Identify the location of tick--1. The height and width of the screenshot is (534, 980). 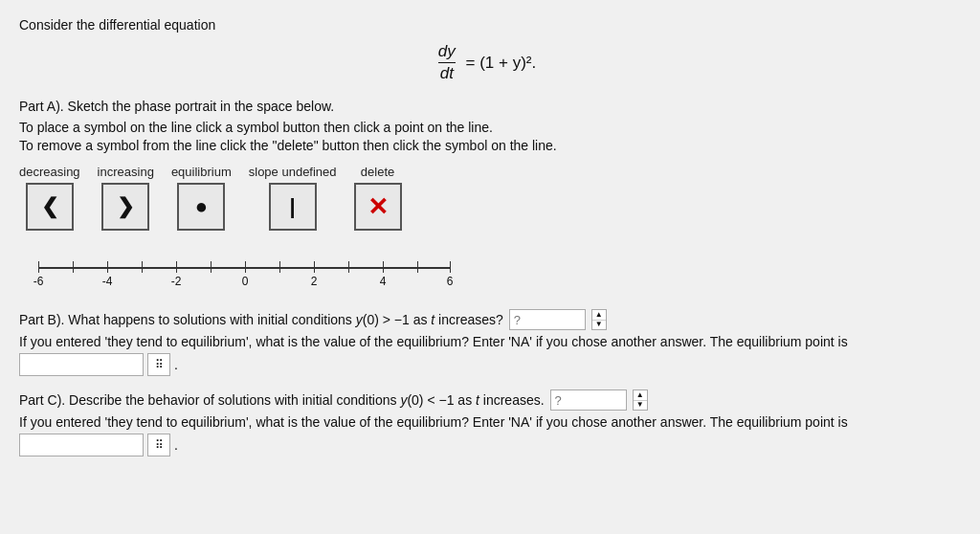
(211, 267).